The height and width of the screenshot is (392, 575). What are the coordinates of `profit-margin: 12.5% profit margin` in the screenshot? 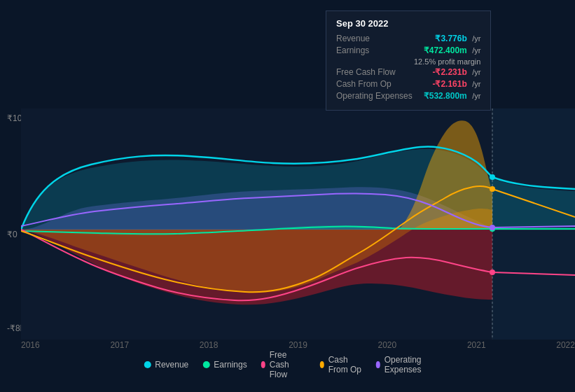 It's located at (408, 62).